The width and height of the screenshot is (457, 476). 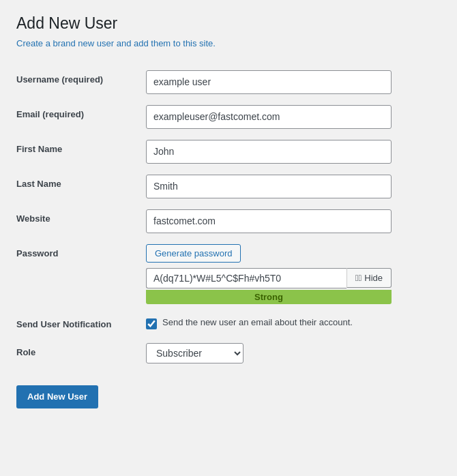 I want to click on email-label: Email (required), so click(x=81, y=117).